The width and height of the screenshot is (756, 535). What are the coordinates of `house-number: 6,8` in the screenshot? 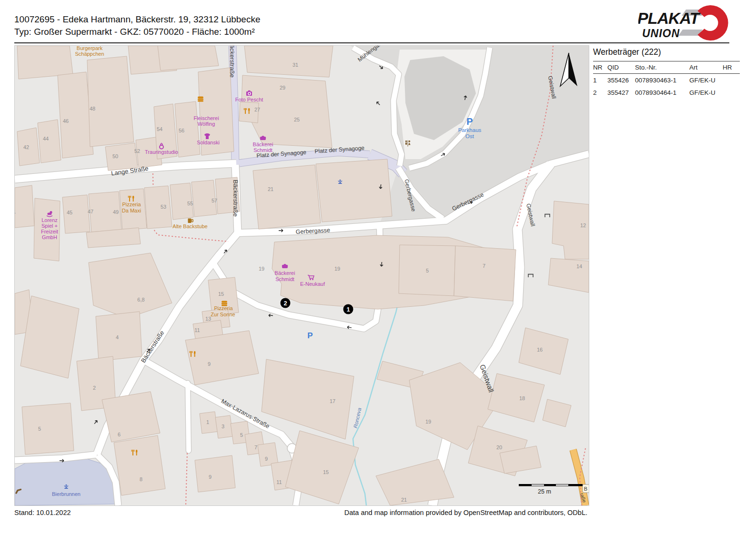 It's located at (141, 300).